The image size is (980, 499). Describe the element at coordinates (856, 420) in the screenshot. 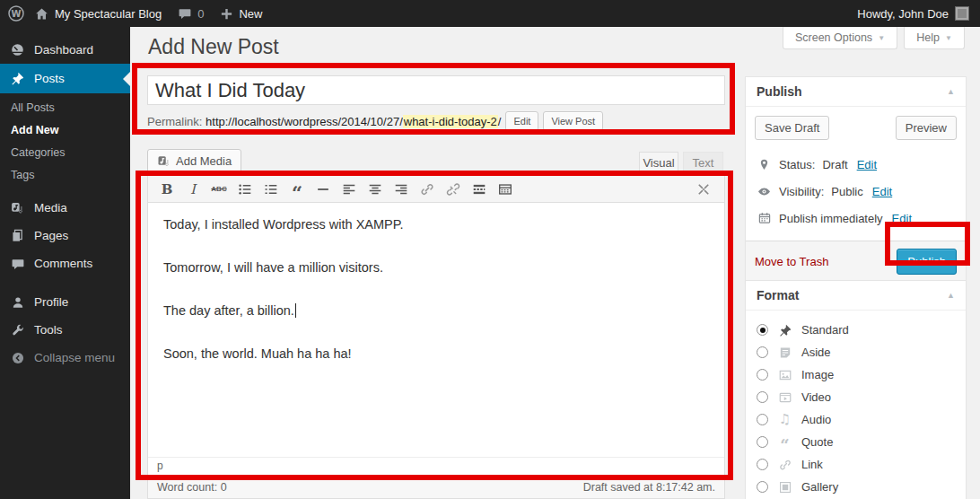

I see `format-option-audio: ♫ Audio` at that location.